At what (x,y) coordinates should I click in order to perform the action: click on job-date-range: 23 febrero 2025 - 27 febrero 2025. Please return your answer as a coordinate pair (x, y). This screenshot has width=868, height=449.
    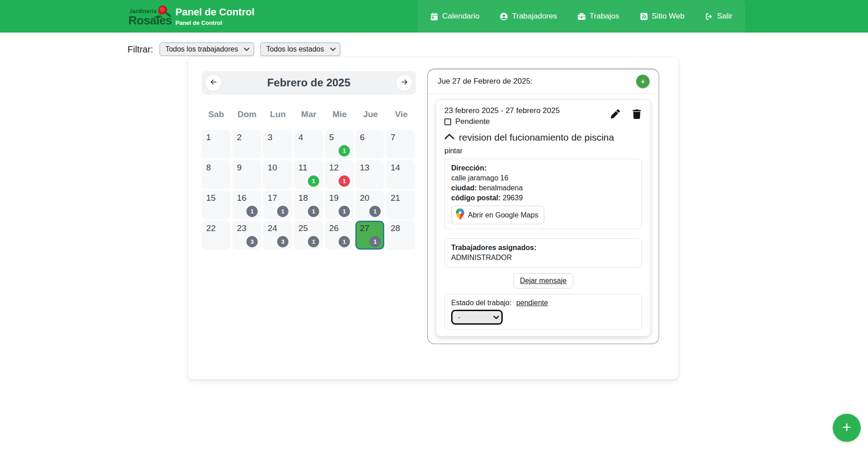
    Looking at the image, I should click on (502, 111).